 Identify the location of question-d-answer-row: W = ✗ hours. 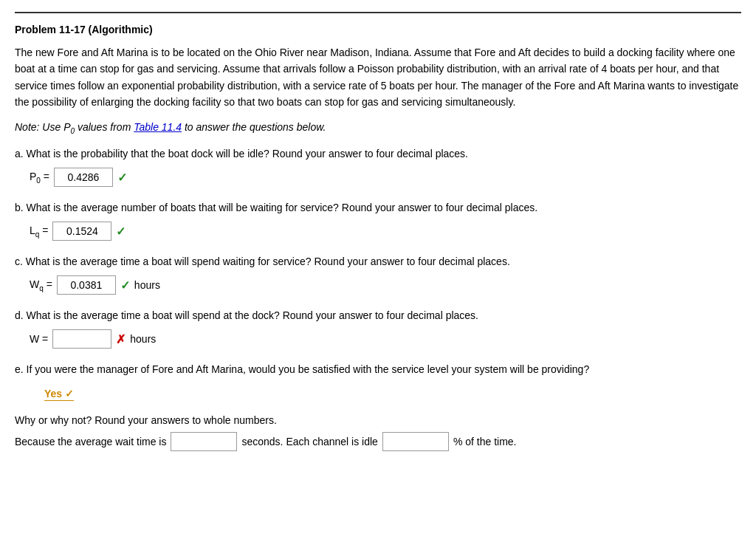
(385, 339).